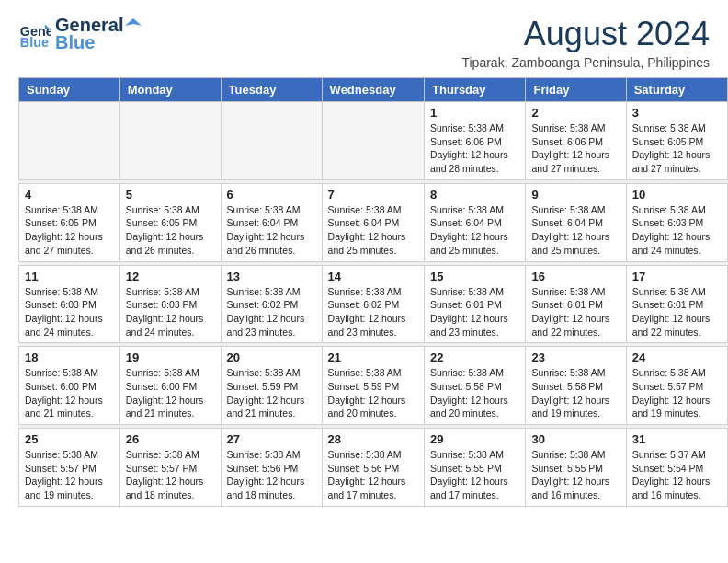  I want to click on calendar-day-cell: 20Sunrise: 5:38 AMSunset: 5:59 PMDayligh…, so click(271, 386).